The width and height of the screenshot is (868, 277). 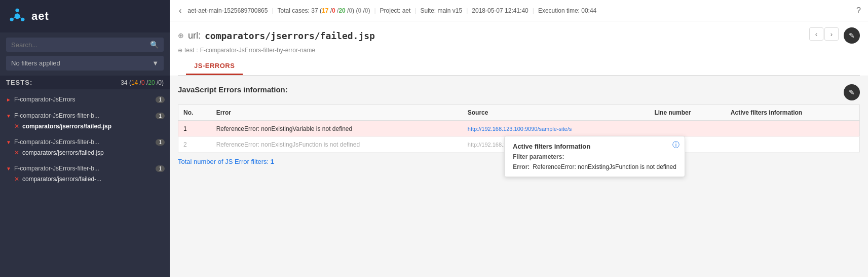 What do you see at coordinates (142, 83) in the screenshot?
I see `tests-count: 34 (14 /0 /20 /0)` at bounding box center [142, 83].